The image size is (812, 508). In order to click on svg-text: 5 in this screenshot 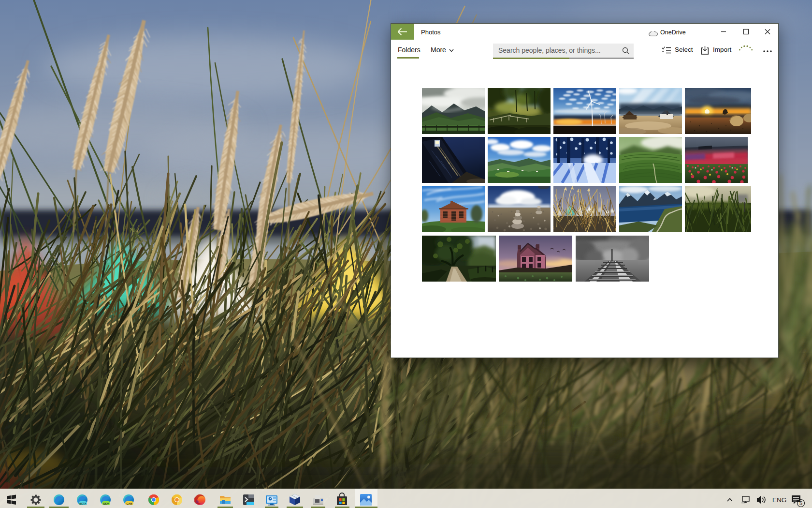, I will do `click(801, 503)`.